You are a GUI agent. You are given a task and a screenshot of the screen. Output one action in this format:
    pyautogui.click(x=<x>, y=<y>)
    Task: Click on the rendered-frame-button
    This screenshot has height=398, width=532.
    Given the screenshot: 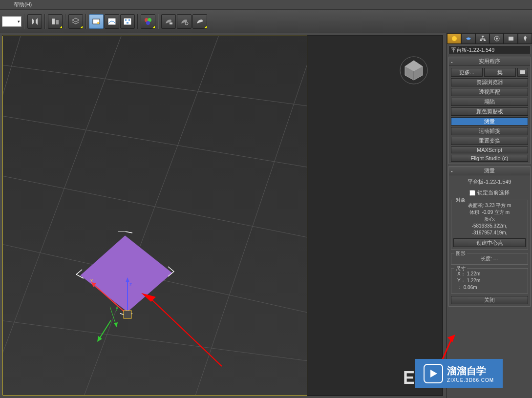 What is the action you would take?
    pyautogui.click(x=184, y=21)
    